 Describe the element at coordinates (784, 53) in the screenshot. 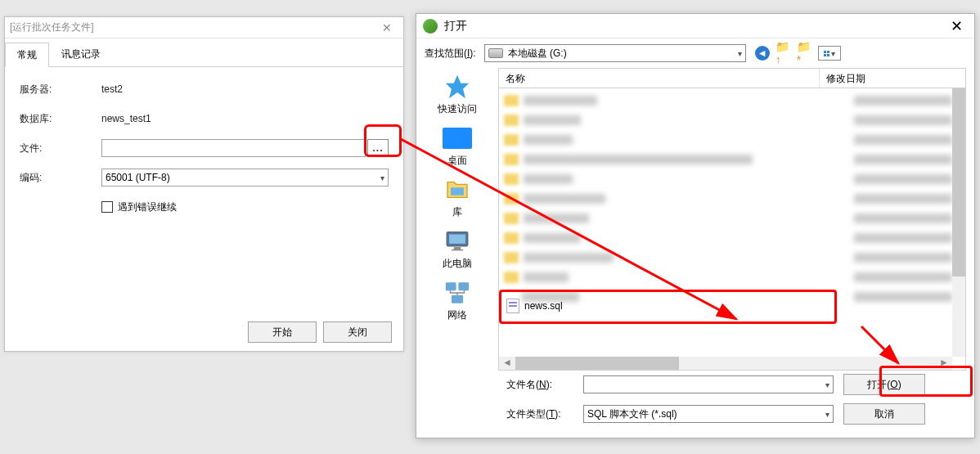

I see `up-folder-icon: 📁↑` at that location.